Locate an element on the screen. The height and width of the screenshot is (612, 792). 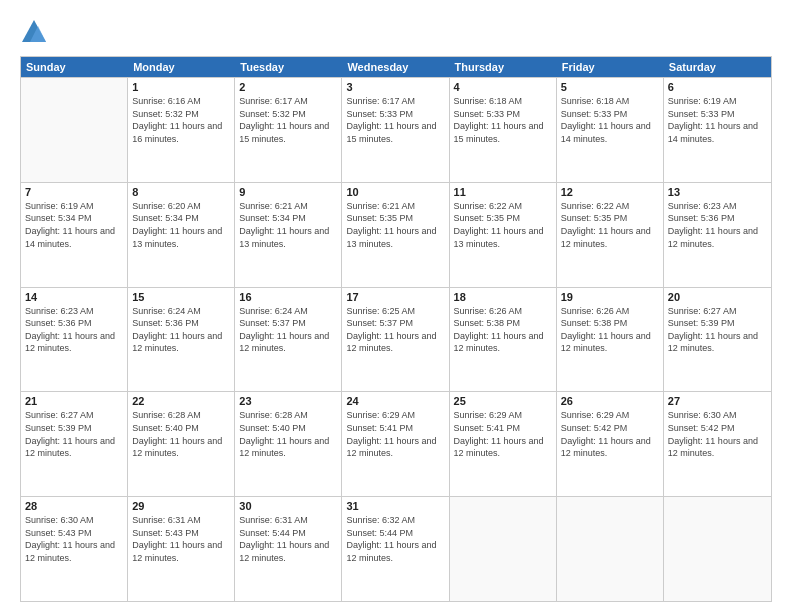
header is located at coordinates (396, 32).